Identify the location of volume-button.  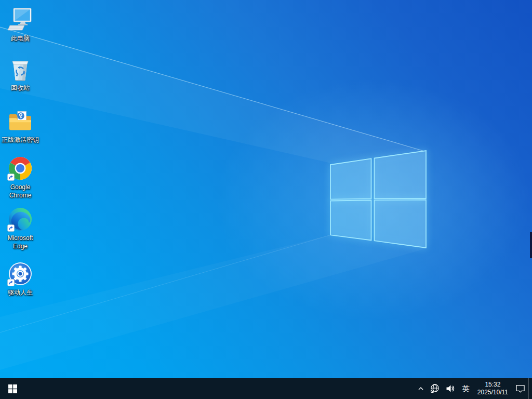
(450, 389).